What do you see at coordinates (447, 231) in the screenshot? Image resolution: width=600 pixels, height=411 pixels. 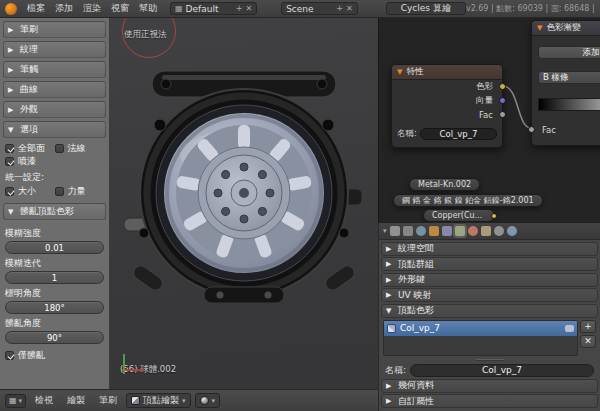 I see `tab-modifiers-icon` at bounding box center [447, 231].